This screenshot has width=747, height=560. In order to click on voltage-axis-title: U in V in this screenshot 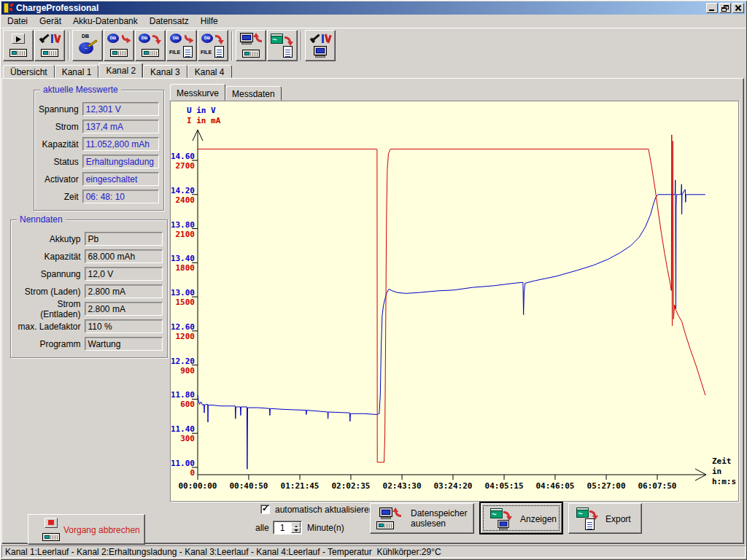, I will do `click(201, 111)`.